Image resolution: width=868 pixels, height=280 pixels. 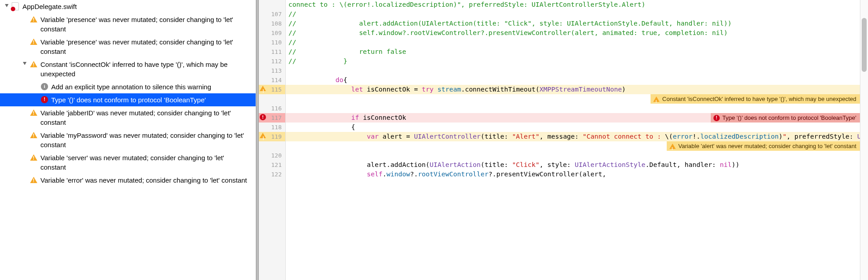 I want to click on info-icon, so click(x=44, y=87).